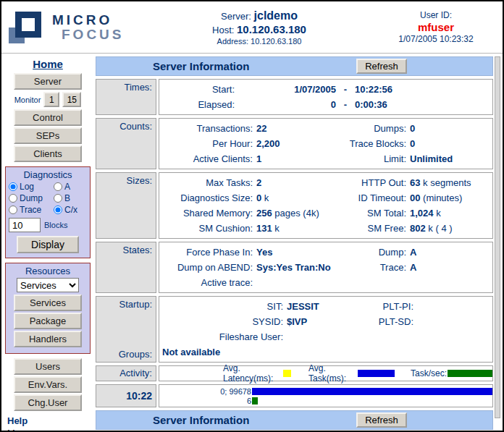 This screenshot has width=504, height=432. I want to click on services-button: Services, so click(48, 302).